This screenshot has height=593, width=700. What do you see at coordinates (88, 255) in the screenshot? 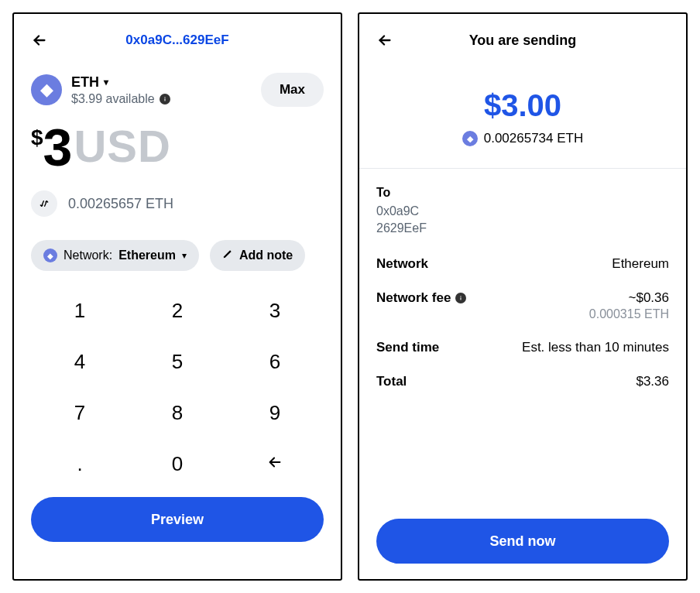
I see `network-prefix: Network:` at bounding box center [88, 255].